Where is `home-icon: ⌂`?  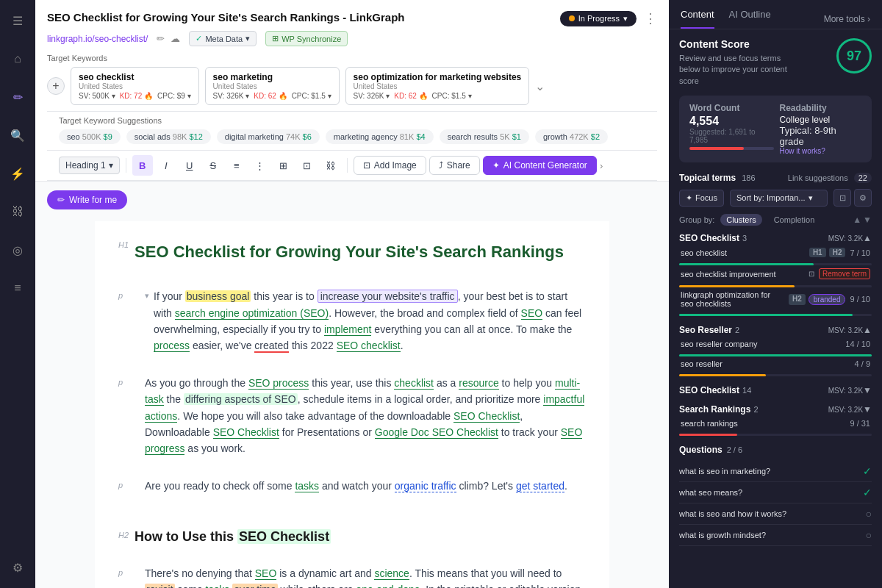
home-icon: ⌂ is located at coordinates (18, 59).